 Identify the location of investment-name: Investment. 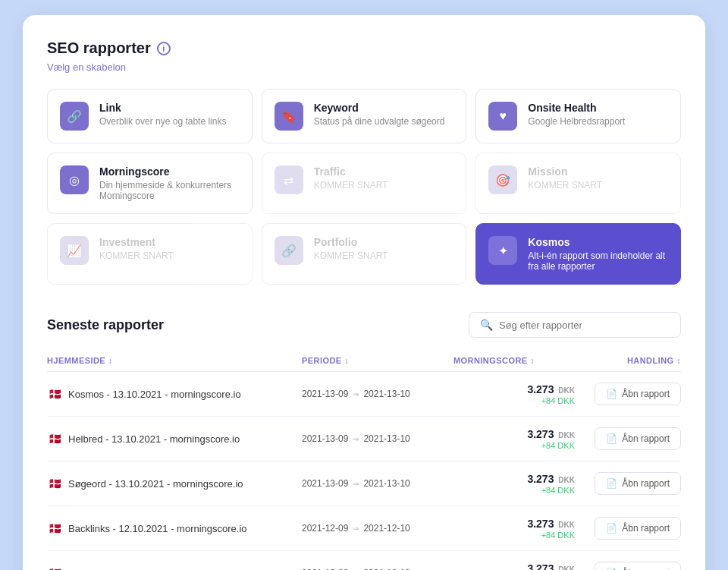
(170, 242).